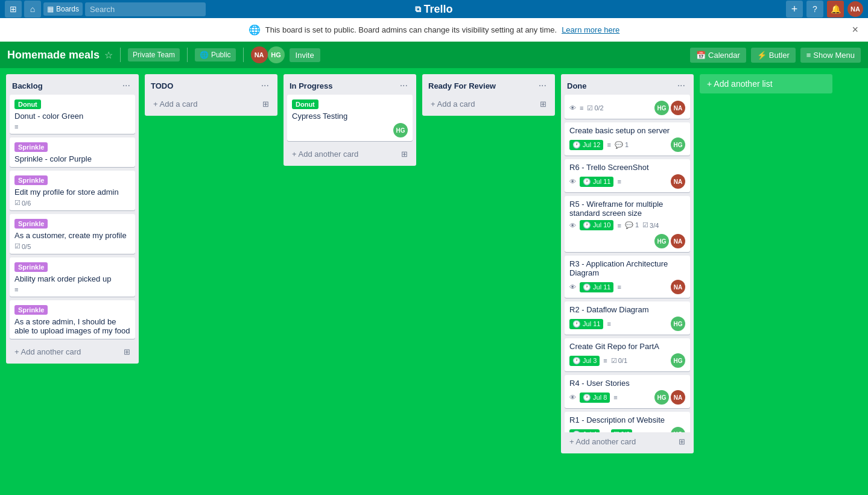 This screenshot has height=495, width=868. I want to click on butler-btn: ⚡ Butler, so click(773, 55).